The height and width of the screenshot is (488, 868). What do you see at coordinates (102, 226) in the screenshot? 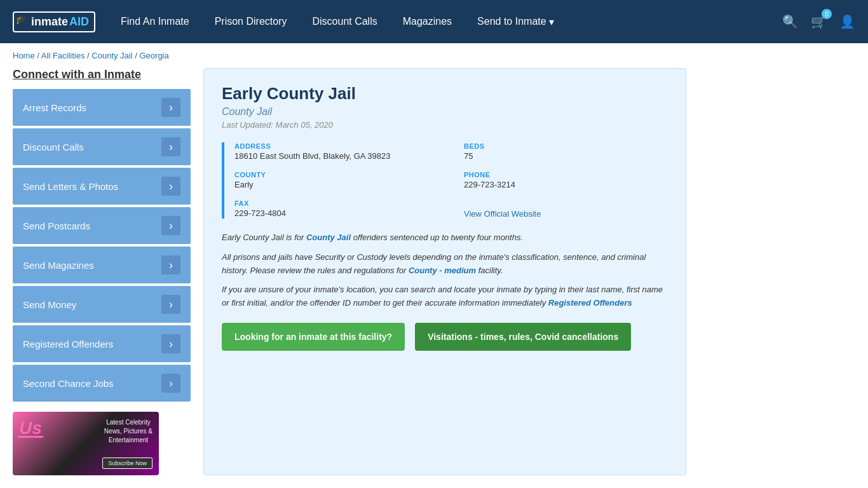
I see `sidebar-item-send-postcards: Send Postcards ›` at bounding box center [102, 226].